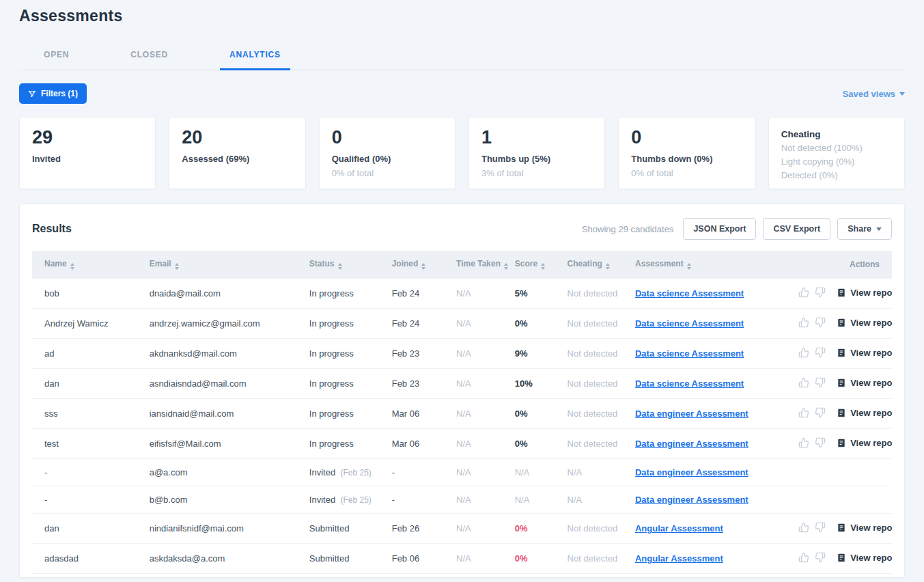 The width and height of the screenshot is (924, 582). Describe the element at coordinates (535, 354) in the screenshot. I see `cell-score: 9%` at that location.